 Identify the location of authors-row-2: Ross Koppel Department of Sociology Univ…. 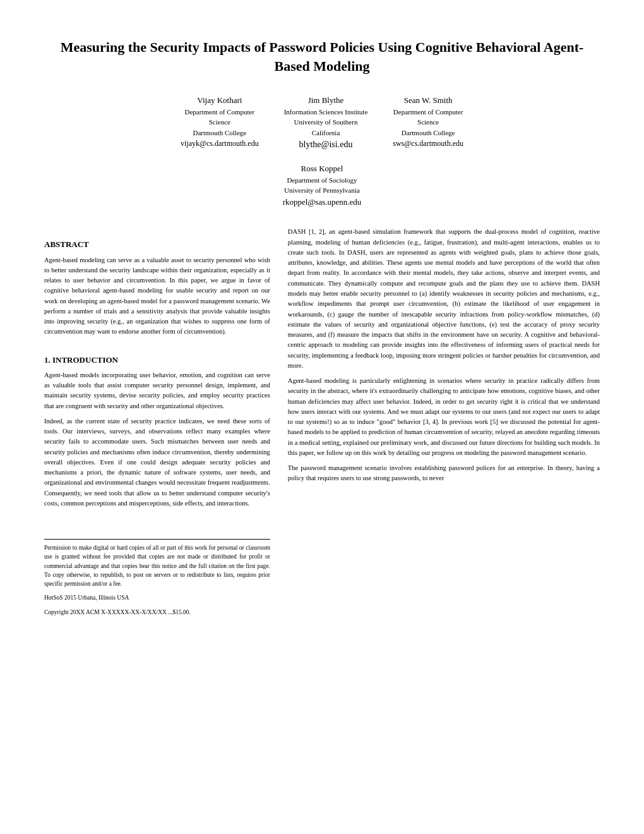
(322, 185).